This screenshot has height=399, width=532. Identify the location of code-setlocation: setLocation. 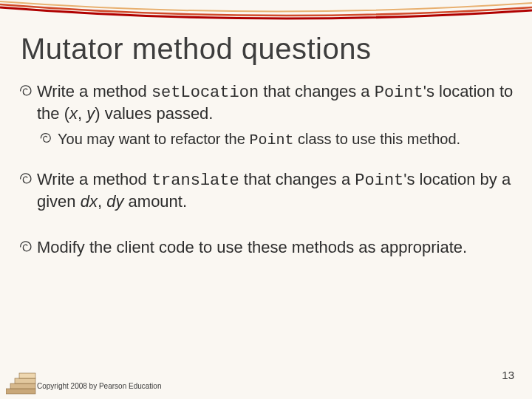
(205, 93).